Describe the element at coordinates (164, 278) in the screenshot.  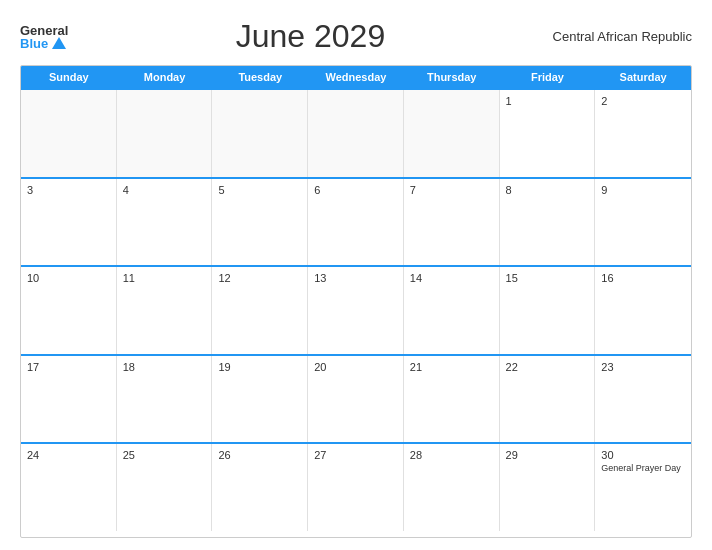
I see `day-number: 11` at that location.